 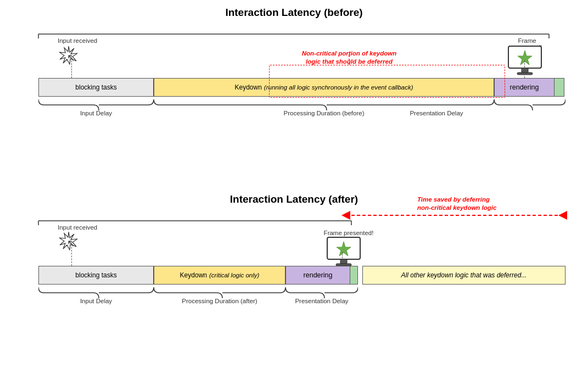 What do you see at coordinates (96, 87) in the screenshot?
I see `top-blocking-bar: blocking tasks` at bounding box center [96, 87].